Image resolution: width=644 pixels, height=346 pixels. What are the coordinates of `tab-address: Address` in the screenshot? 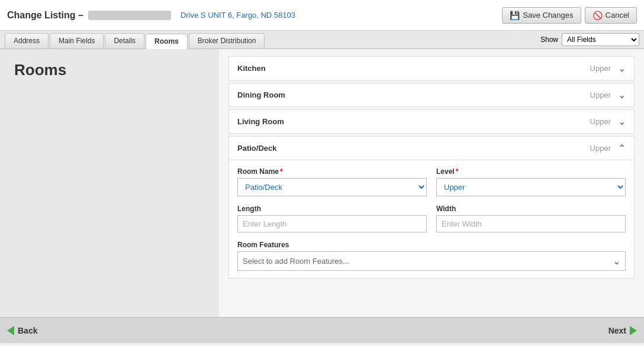 It's located at (27, 41).